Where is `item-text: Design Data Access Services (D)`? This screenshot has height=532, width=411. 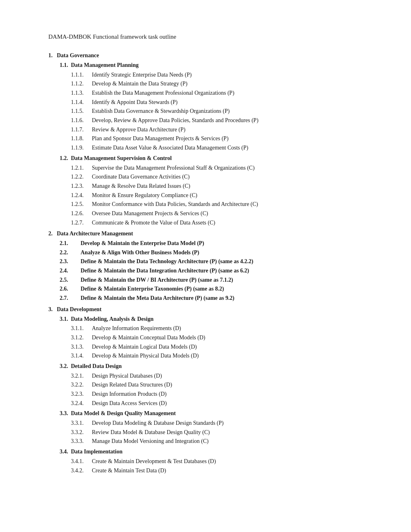 item-text: Design Data Access Services (D) is located at coordinates (231, 403).